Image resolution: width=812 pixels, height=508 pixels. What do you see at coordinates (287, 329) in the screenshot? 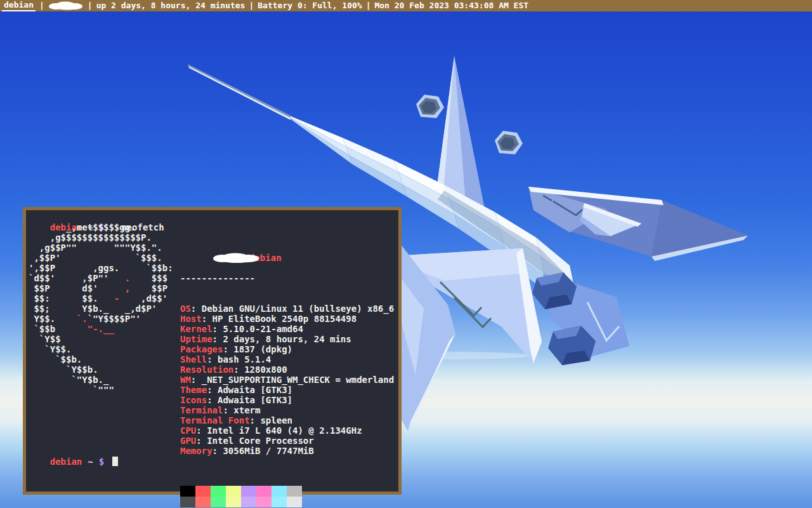
I see `neofetch-field: Kernel: 5.10.0-21-amd64` at bounding box center [287, 329].